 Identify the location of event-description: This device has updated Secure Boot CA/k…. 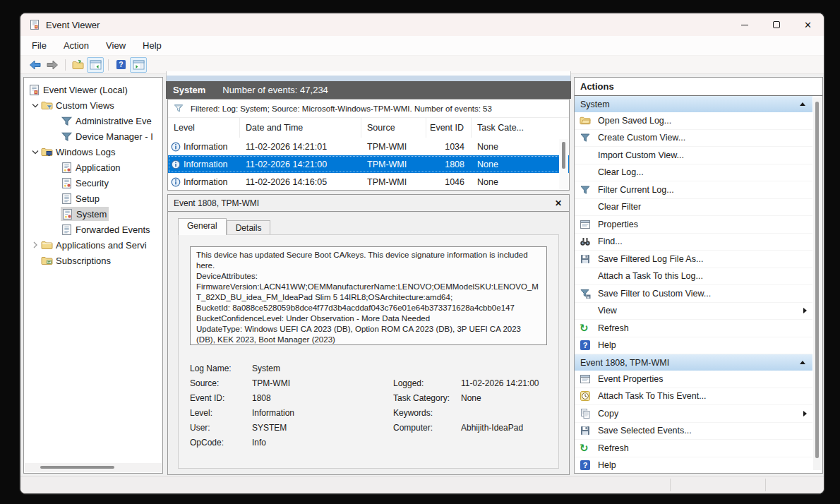
(368, 296).